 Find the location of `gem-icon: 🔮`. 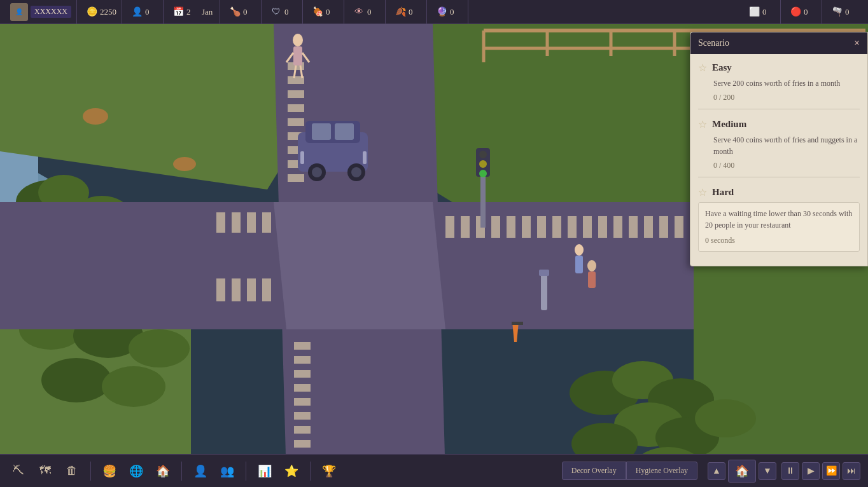

gem-icon: 🔮 is located at coordinates (442, 12).